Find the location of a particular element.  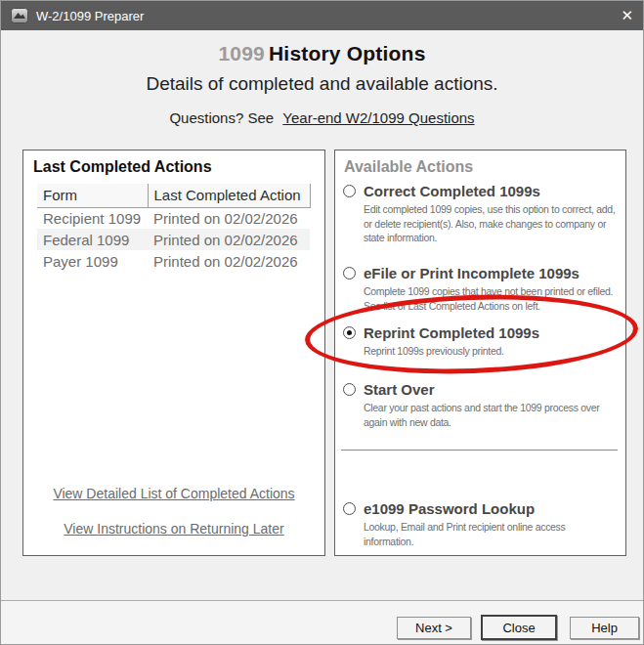

option-label: Reprint Completed 1099s is located at coordinates (451, 332).